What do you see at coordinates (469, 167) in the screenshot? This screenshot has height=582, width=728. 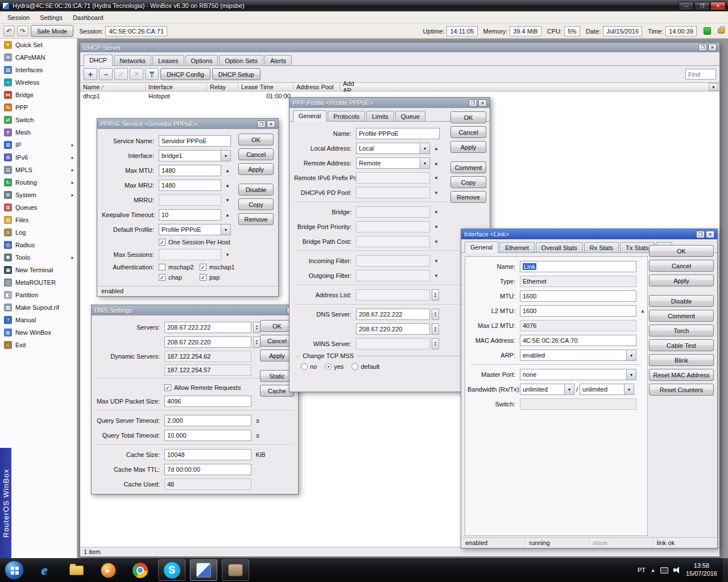 I see `comment-button: Comment` at bounding box center [469, 167].